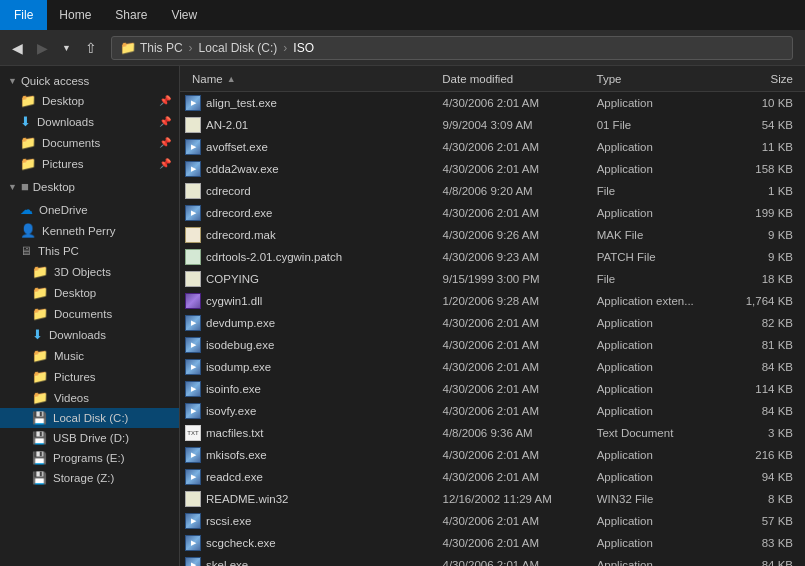 This screenshot has width=805, height=566. Describe the element at coordinates (24, 15) in the screenshot. I see `file-menu-button: File` at that location.